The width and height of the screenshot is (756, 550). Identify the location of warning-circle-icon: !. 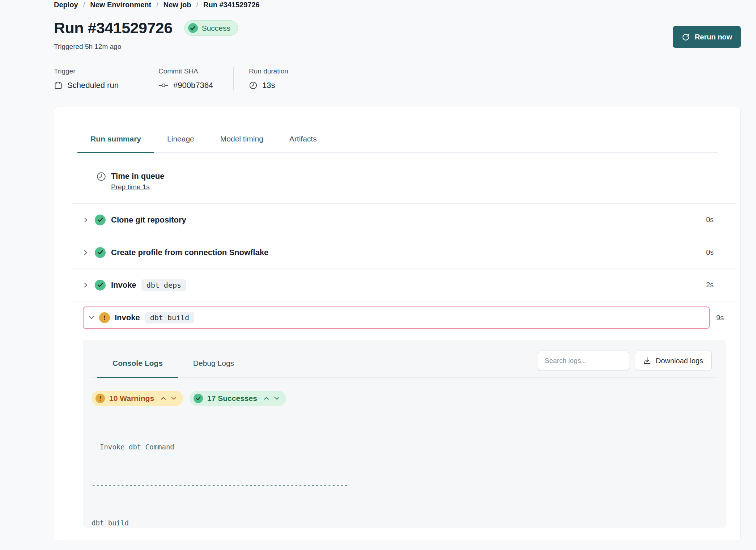
(100, 398).